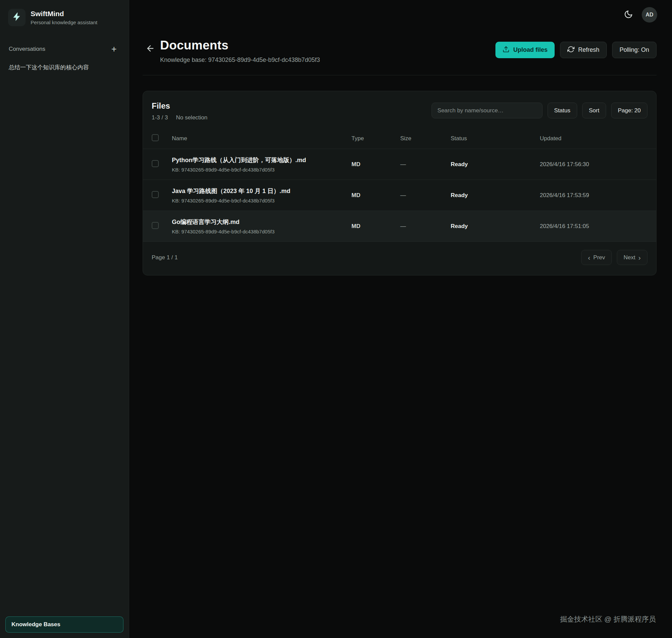 The height and width of the screenshot is (638, 672). What do you see at coordinates (114, 49) in the screenshot?
I see `plus-icon: +` at bounding box center [114, 49].